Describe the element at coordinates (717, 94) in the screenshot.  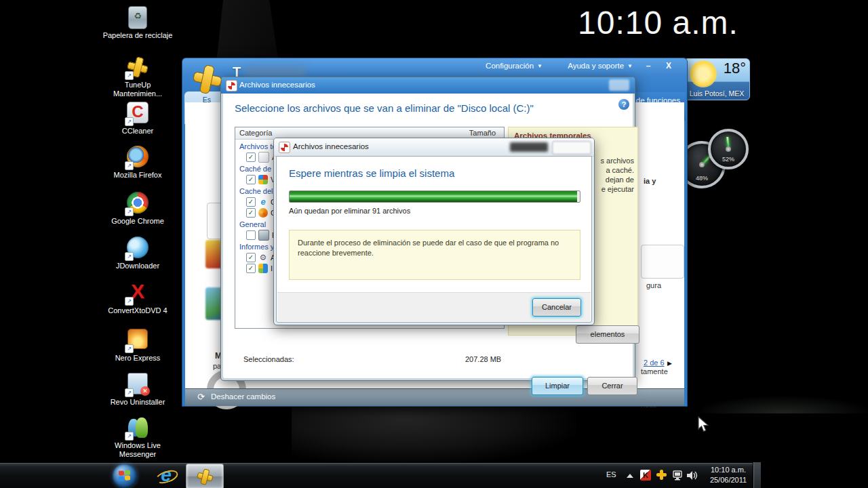
I see `weather-location: Luis Potosí, MEX` at that location.